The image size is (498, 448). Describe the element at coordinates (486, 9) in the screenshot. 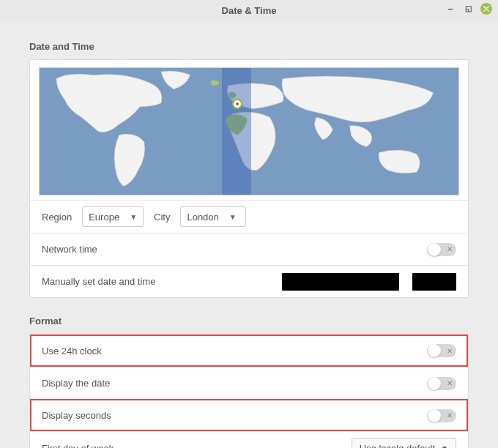

I see `close-icon` at that location.